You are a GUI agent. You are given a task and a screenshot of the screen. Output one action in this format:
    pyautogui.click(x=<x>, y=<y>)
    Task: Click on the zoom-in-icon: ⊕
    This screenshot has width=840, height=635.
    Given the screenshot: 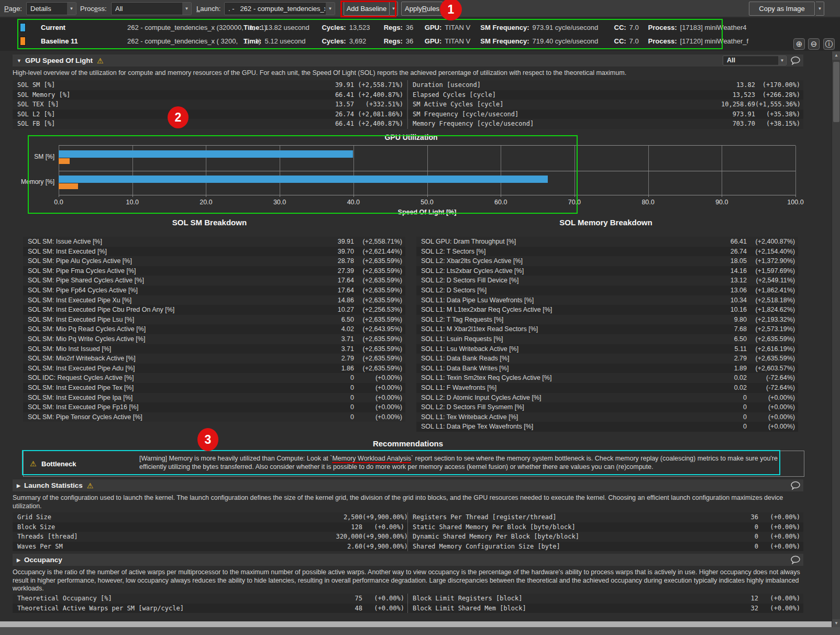 What is the action you would take?
    pyautogui.click(x=799, y=44)
    